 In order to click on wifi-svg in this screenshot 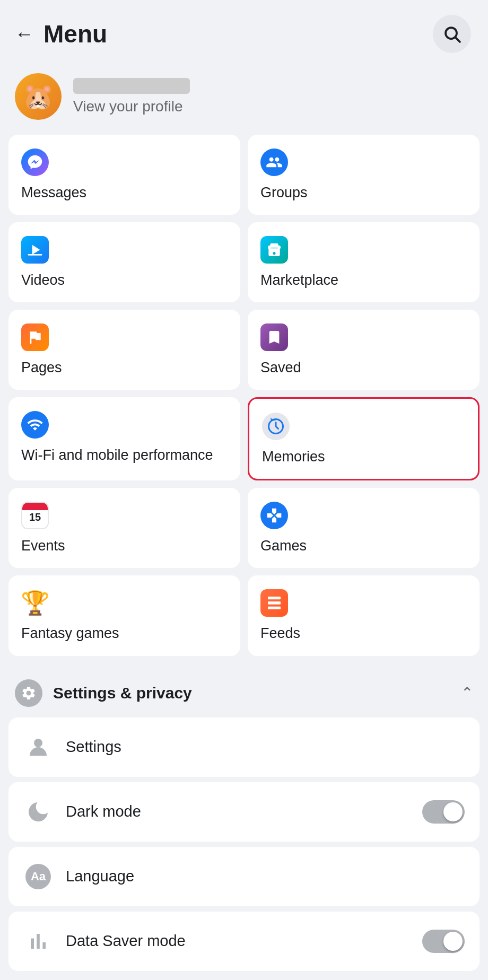, I will do `click(35, 425)`.